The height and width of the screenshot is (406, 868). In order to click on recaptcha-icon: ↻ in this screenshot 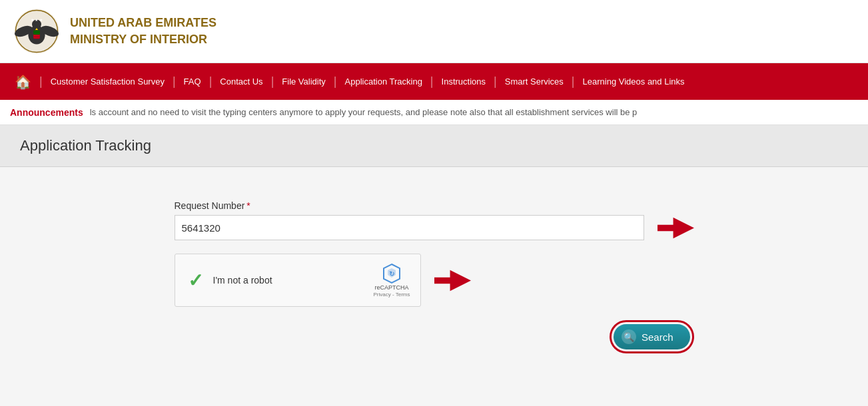, I will do `click(392, 274)`.